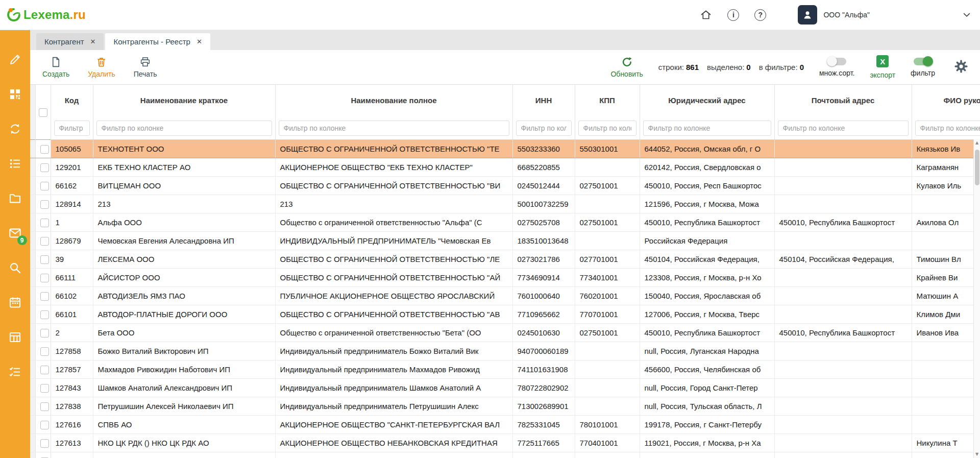 This screenshot has width=980, height=458. Describe the element at coordinates (977, 167) in the screenshot. I see `scrollbar-thumb` at that location.